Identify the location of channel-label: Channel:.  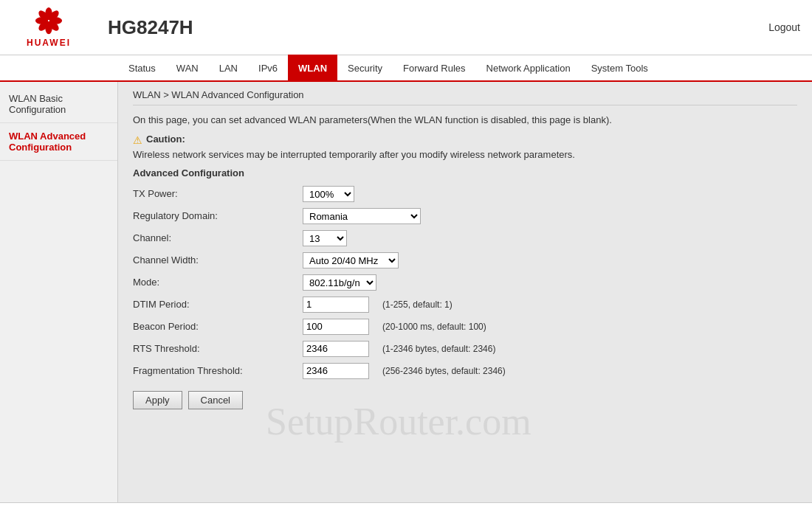
(218, 238).